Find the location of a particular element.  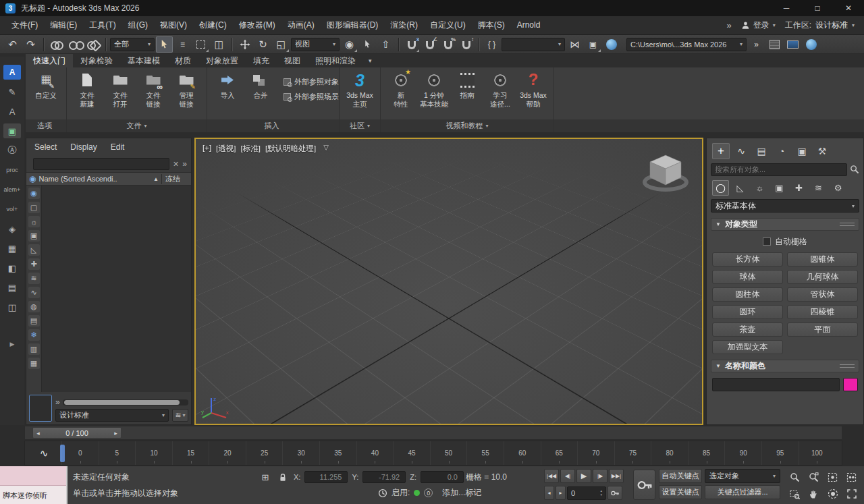

viewport-general-menu: [+] is located at coordinates (207, 148).